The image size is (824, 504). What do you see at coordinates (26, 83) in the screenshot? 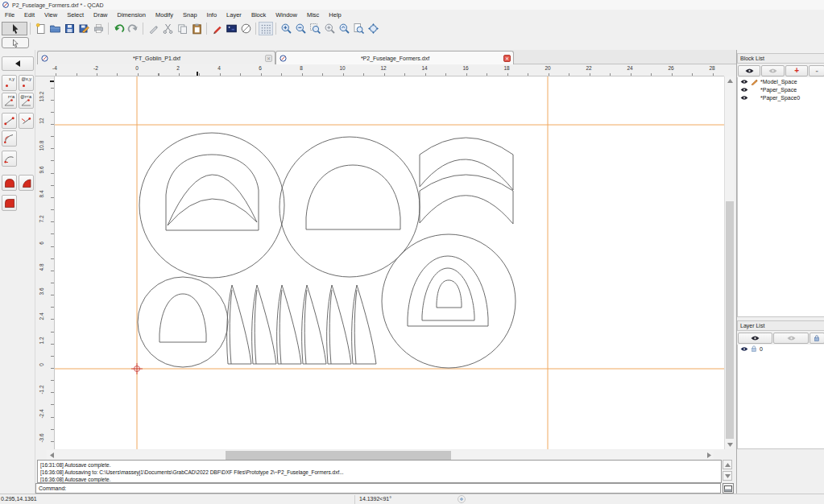
I see `coord-relative-button: @x,y` at bounding box center [26, 83].